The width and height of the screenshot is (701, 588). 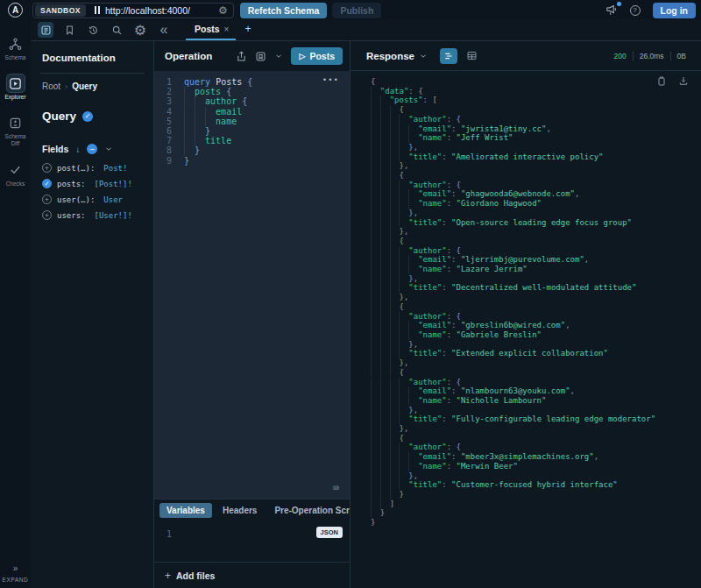 I want to click on code-line: name, so click(x=218, y=121).